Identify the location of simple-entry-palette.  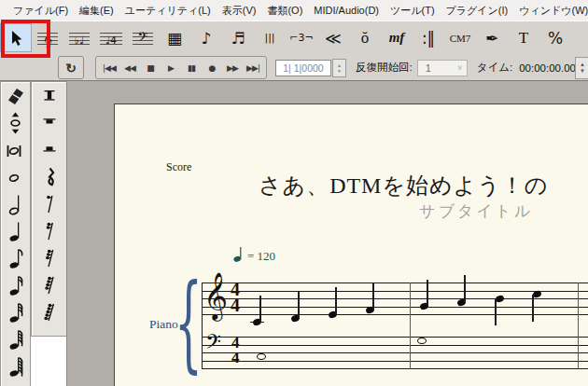
(15, 233).